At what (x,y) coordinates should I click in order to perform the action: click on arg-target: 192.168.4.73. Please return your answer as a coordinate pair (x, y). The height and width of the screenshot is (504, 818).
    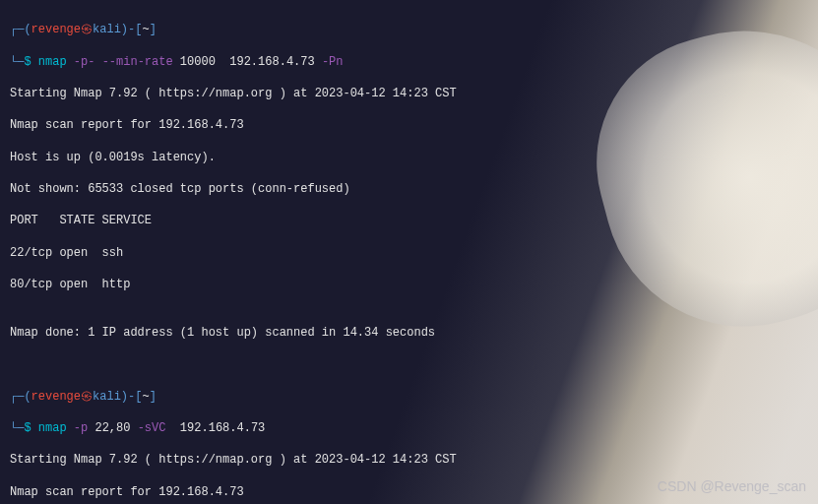
    Looking at the image, I should click on (215, 428).